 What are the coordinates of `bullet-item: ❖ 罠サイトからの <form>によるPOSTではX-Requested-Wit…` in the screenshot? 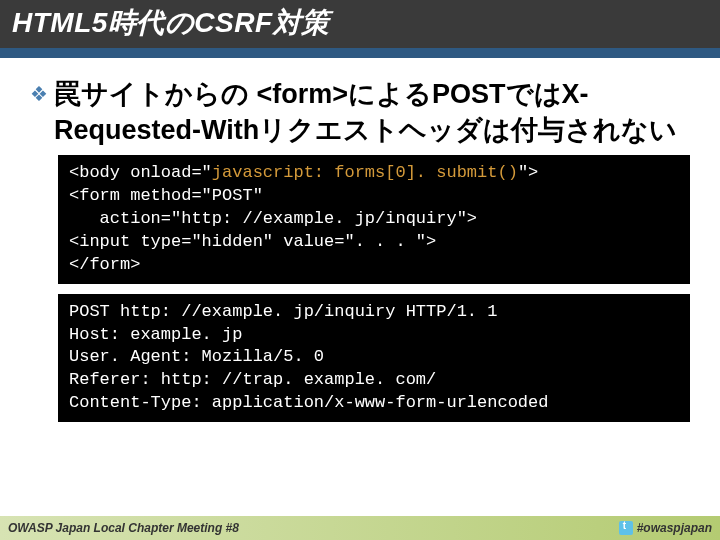 It's located at (360, 112).